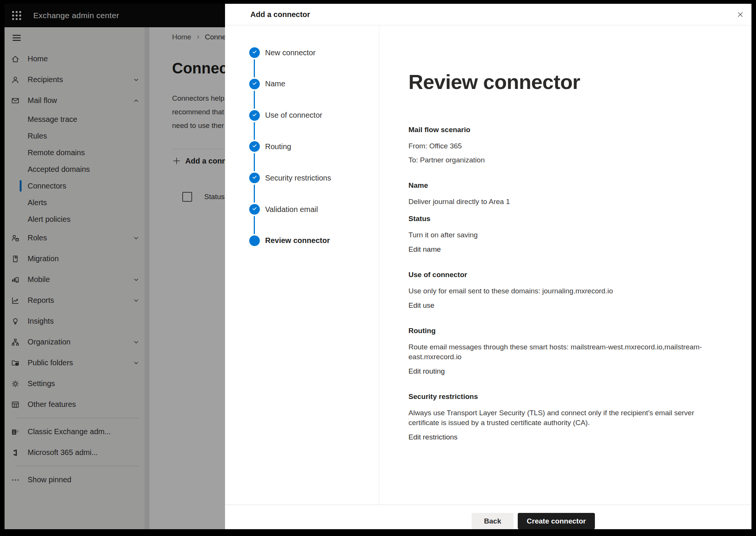  What do you see at coordinates (569, 290) in the screenshot?
I see `review-section: Use of connector Use only for email sent…` at bounding box center [569, 290].